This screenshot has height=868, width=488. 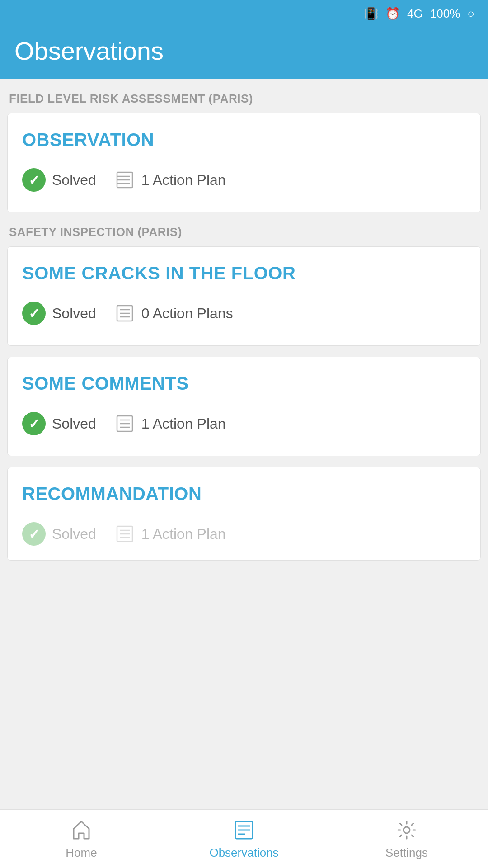 I want to click on obs-card-comments: SOME COMMENTS Solved 1 Acti, so click(x=244, y=406).